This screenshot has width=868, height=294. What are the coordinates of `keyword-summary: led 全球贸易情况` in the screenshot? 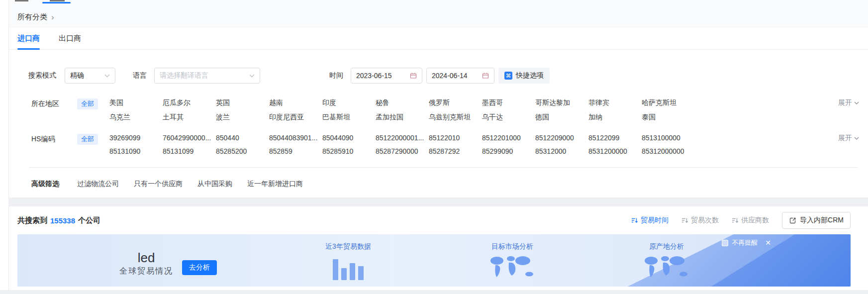 It's located at (146, 264).